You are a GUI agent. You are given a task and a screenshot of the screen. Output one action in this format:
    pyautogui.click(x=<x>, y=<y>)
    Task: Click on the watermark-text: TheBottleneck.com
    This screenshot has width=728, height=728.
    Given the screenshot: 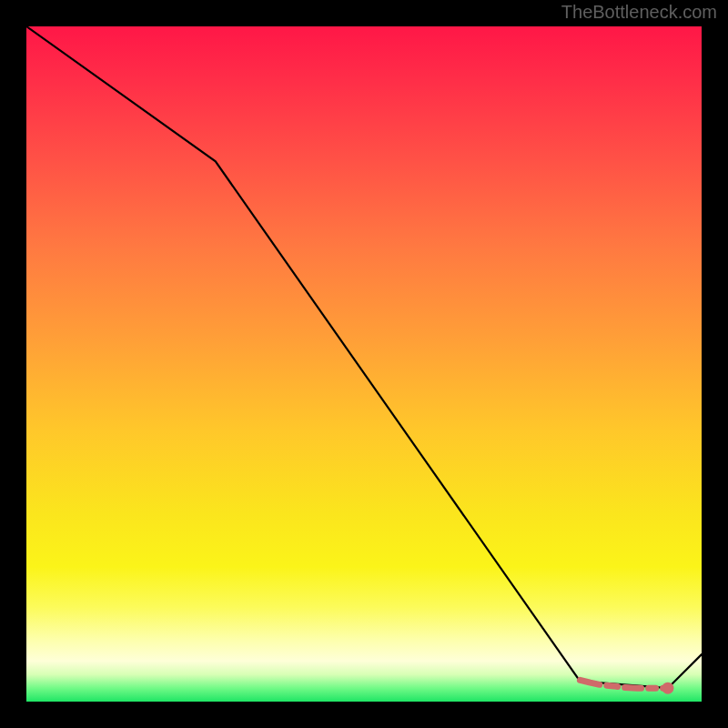 What is the action you would take?
    pyautogui.click(x=639, y=13)
    